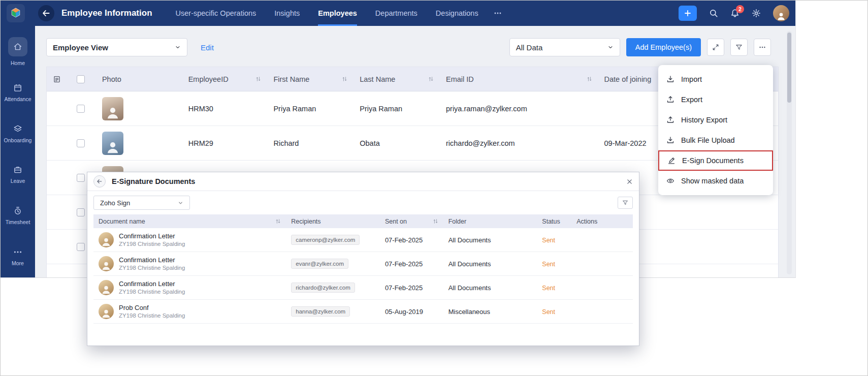 The image size is (868, 376). Describe the element at coordinates (789, 152) in the screenshot. I see `vertical-scrollbar` at that location.